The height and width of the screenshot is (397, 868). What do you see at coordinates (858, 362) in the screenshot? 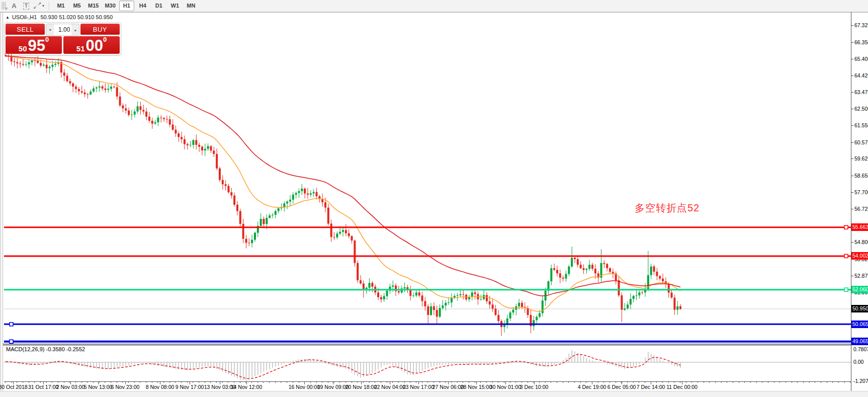
I see `macd-axis-label: 0.00` at bounding box center [858, 362].